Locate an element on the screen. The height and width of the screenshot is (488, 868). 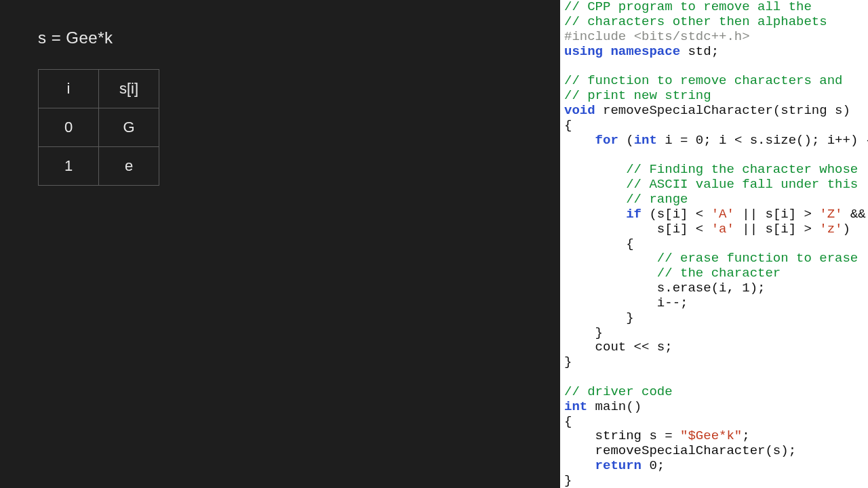
code-text: string s = is located at coordinates (623, 436).